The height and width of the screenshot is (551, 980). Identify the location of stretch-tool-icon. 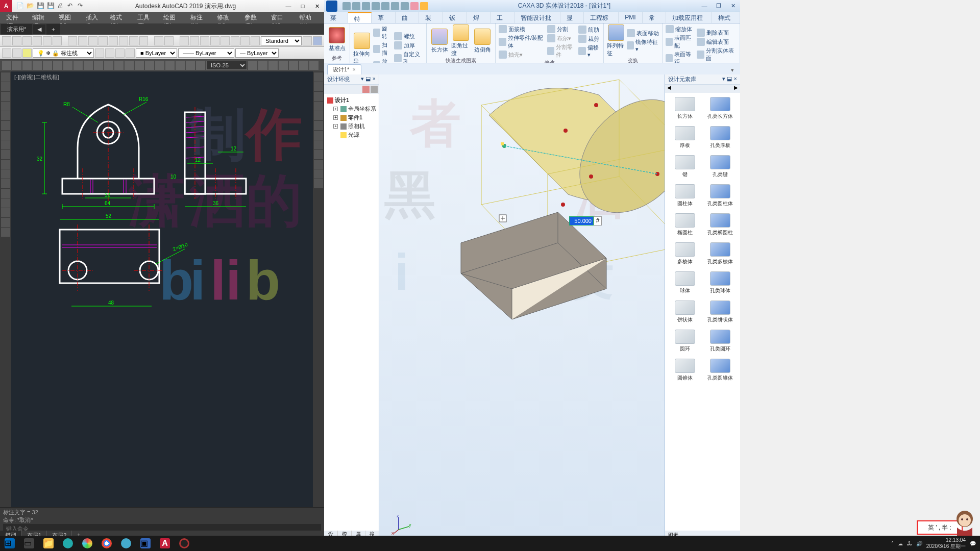
(318, 155).